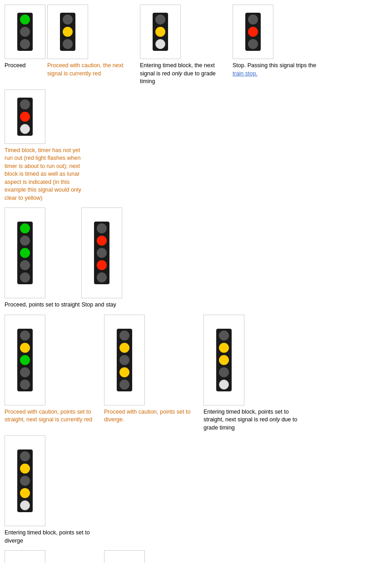 The image size is (392, 563). What do you see at coordinates (25, 117) in the screenshot?
I see `signal-housing-s5` at bounding box center [25, 117].